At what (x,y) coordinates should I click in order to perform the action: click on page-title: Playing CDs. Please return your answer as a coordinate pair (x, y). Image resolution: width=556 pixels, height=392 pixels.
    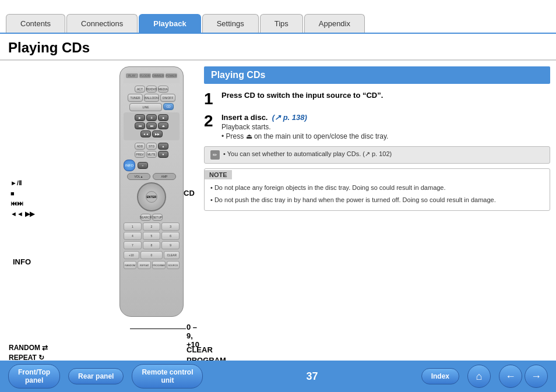
    Looking at the image, I should click on (278, 47).